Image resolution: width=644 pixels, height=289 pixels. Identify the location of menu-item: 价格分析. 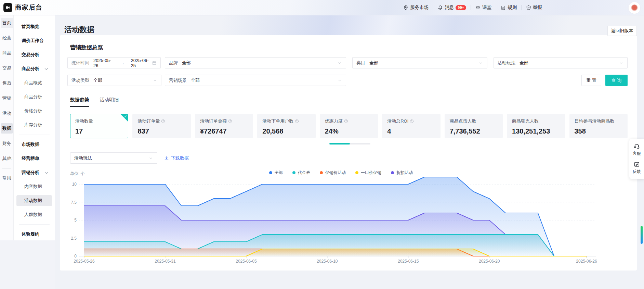
(34, 111).